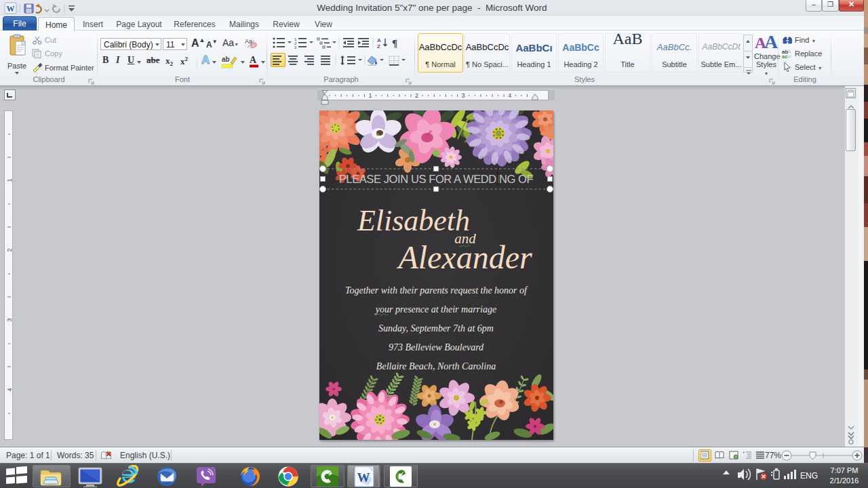 This screenshot has width=868, height=488. I want to click on svg-text: Alexander, so click(464, 258).